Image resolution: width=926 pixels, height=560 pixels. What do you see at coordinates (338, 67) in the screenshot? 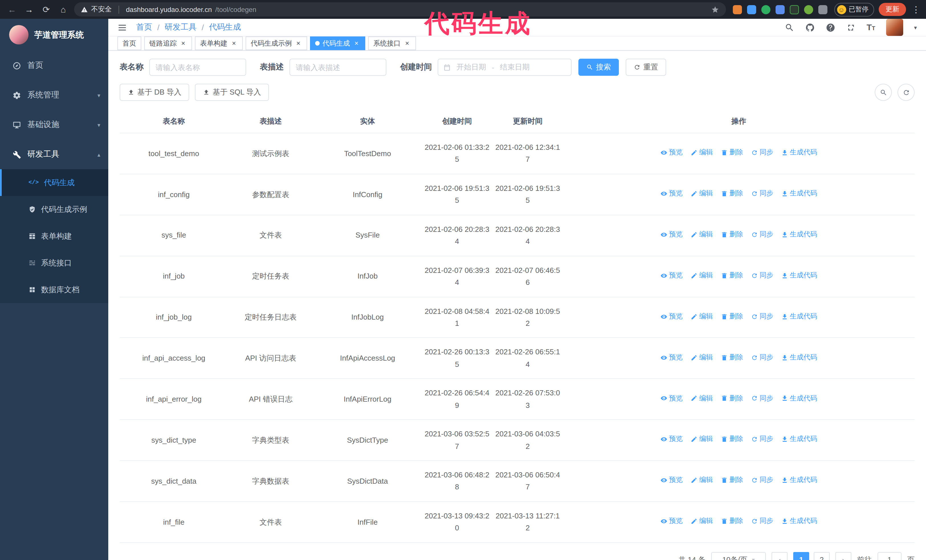
I see `table-desc-input` at bounding box center [338, 67].